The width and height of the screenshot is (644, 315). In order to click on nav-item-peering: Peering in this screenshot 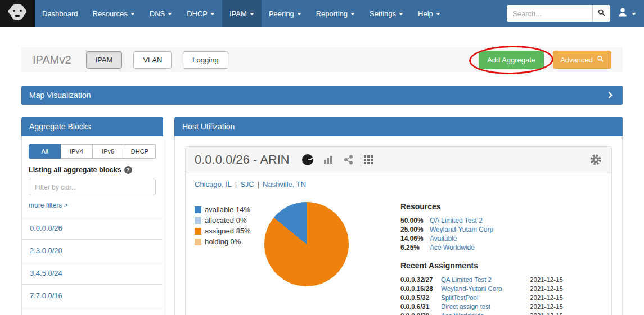, I will do `click(285, 14)`.